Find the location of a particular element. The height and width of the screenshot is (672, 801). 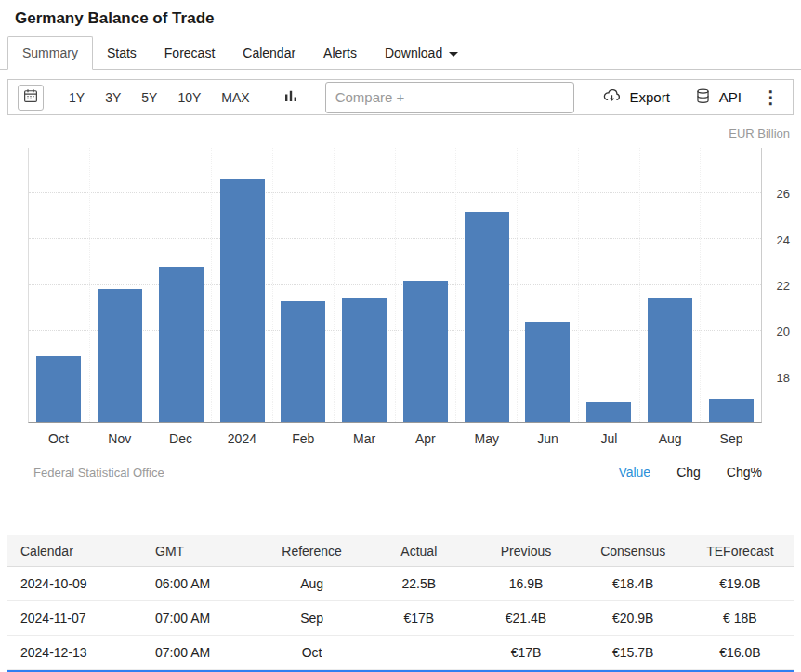

cell: 22.5B is located at coordinates (418, 584).